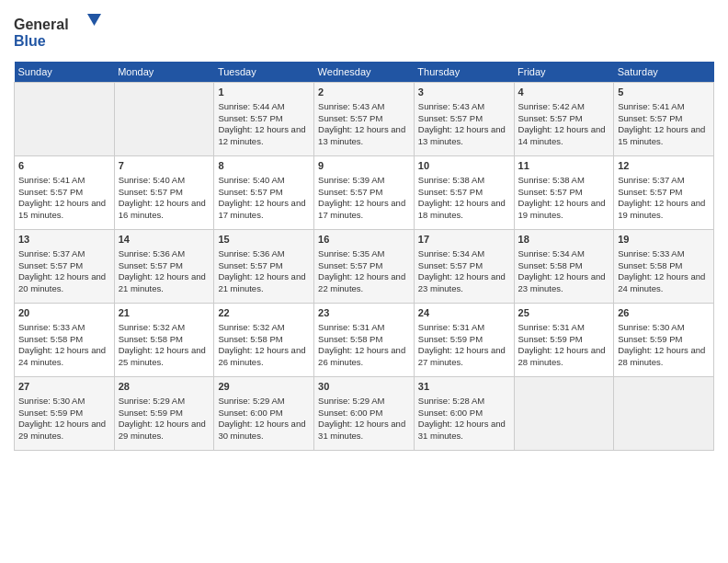 Image resolution: width=728 pixels, height=563 pixels. Describe the element at coordinates (563, 209) in the screenshot. I see `daylight-text: Daylight: 12 hours and 19 minutes.` at that location.